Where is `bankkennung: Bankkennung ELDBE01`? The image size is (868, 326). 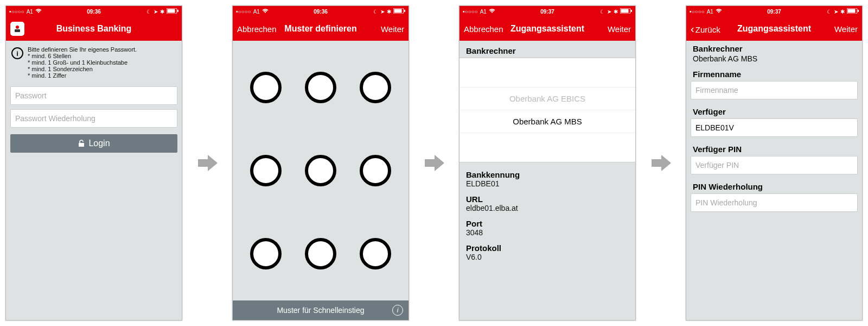 bankkennung: Bankkennung ELDBE01 is located at coordinates (547, 179).